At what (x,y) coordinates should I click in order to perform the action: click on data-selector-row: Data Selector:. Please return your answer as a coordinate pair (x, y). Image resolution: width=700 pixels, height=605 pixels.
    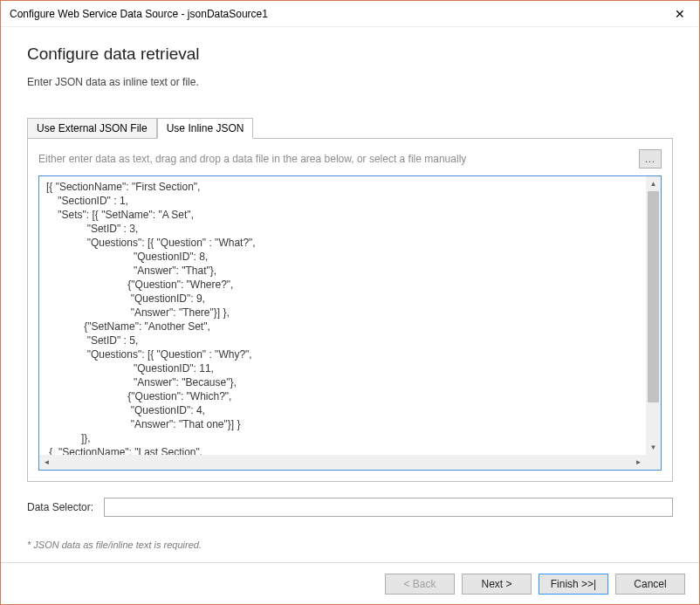
    Looking at the image, I should click on (350, 507).